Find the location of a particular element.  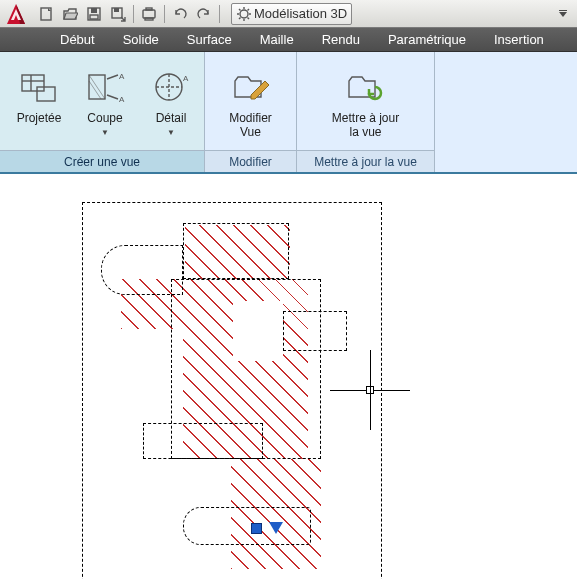

coupe-button: A A Coupe▼ is located at coordinates (105, 104).